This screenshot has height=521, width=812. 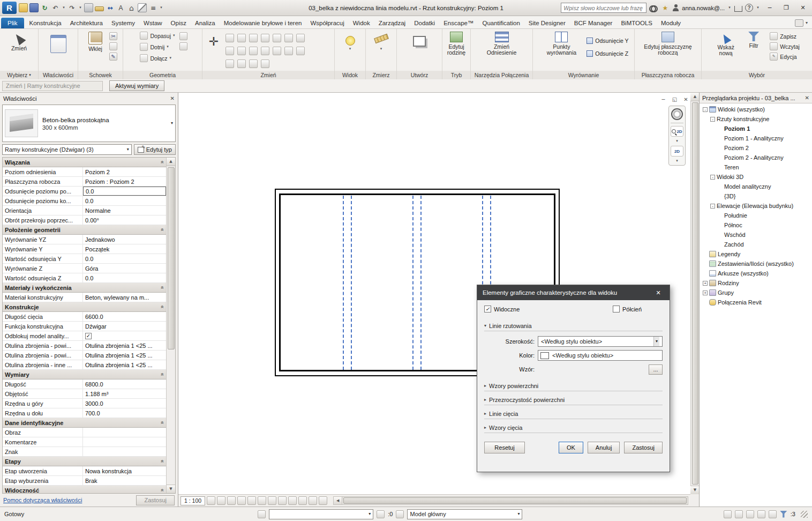 I want to click on browser-item-rzuty-konstrukcyjne: -Rzuty konstrukcyjne, so click(x=756, y=119).